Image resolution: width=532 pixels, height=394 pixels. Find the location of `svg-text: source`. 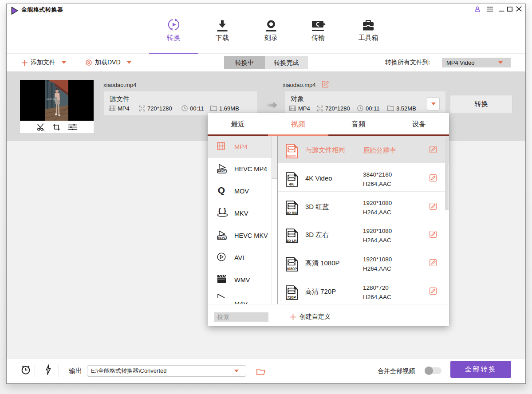

svg-text: source is located at coordinates (292, 156).